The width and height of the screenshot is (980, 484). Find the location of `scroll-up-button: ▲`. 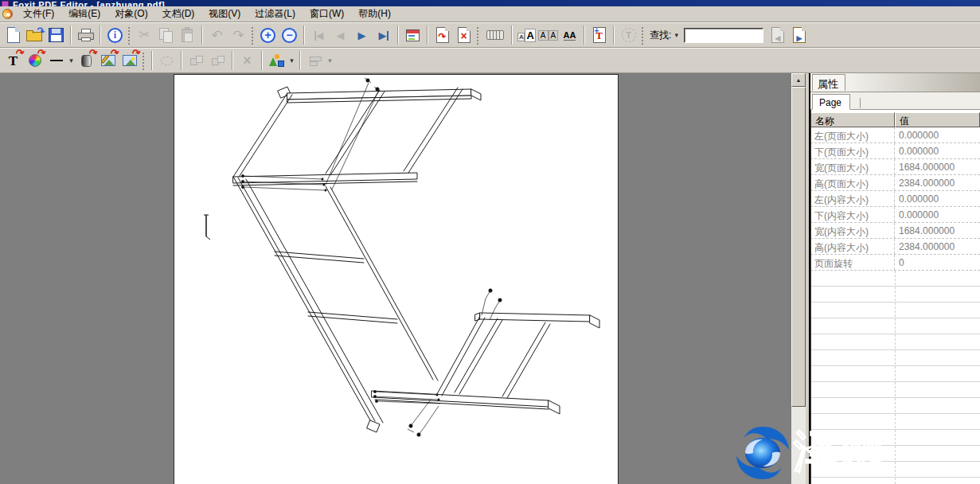

scroll-up-button: ▲ is located at coordinates (798, 80).